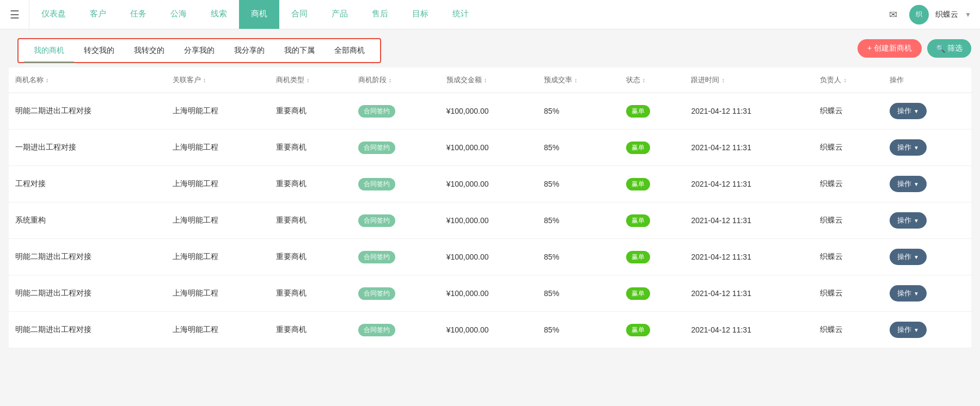  Describe the element at coordinates (968, 15) in the screenshot. I see `brand-dropdown-arrow: ▼` at that location.